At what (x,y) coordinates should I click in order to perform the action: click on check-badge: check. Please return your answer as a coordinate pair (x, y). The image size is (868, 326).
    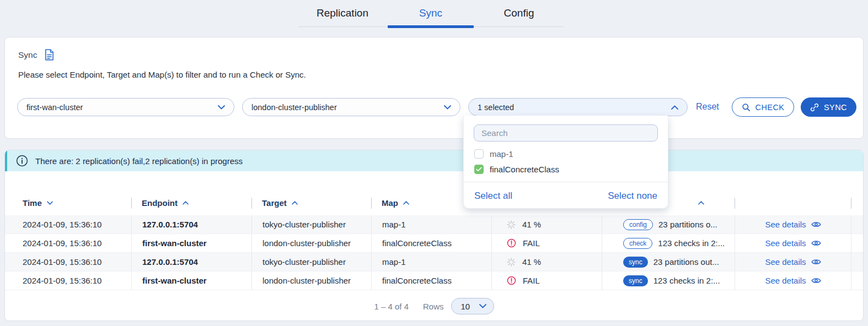
    Looking at the image, I should click on (637, 243).